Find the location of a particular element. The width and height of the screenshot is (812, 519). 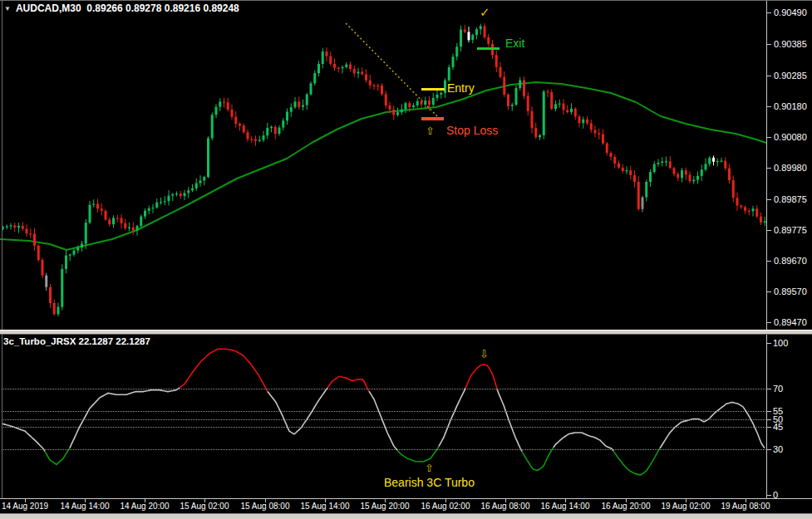

bearish-signal-label: Bearish 3C Turbo is located at coordinates (429, 482).